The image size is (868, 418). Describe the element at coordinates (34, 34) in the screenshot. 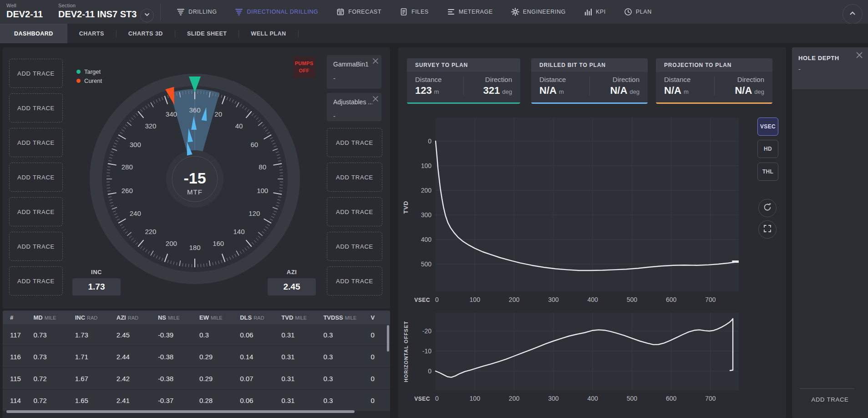

I see `tab-dashboard: DASHBOARD` at that location.